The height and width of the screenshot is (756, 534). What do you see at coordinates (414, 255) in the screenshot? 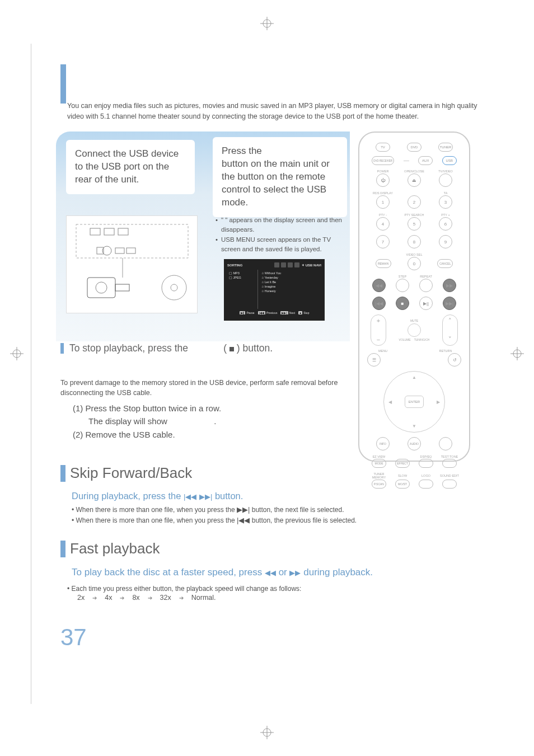
I see `remote-label: VIDEO SEL` at bounding box center [414, 255].